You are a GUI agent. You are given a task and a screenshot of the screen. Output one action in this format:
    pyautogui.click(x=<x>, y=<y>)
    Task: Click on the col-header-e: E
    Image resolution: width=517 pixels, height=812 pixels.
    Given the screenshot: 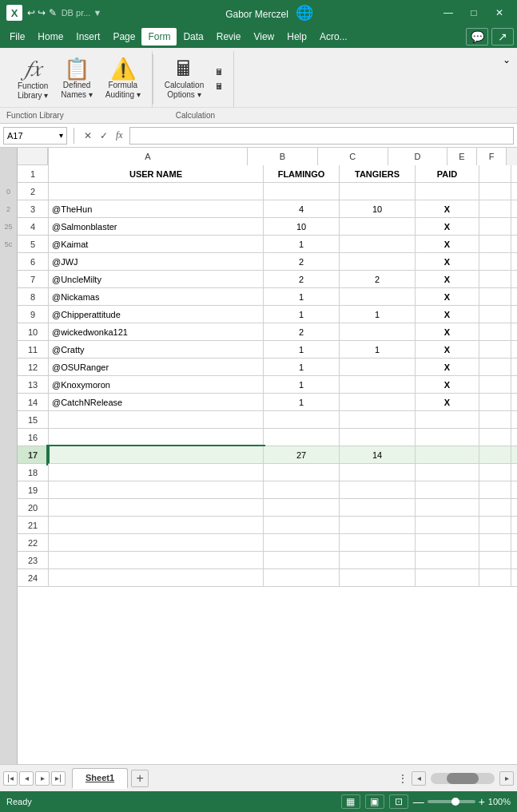 What is the action you would take?
    pyautogui.click(x=462, y=156)
    